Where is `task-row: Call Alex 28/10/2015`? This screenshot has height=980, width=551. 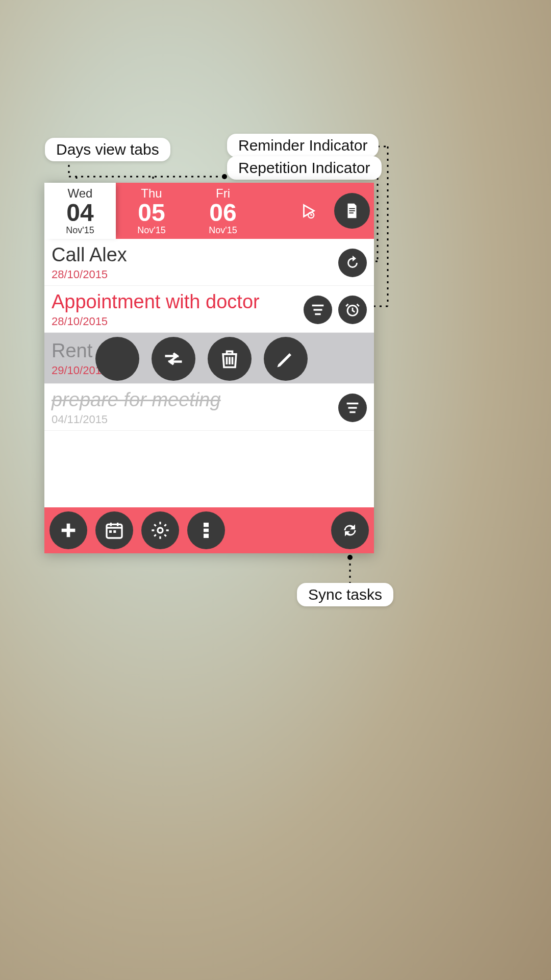
task-row: Call Alex 28/10/2015 is located at coordinates (209, 262).